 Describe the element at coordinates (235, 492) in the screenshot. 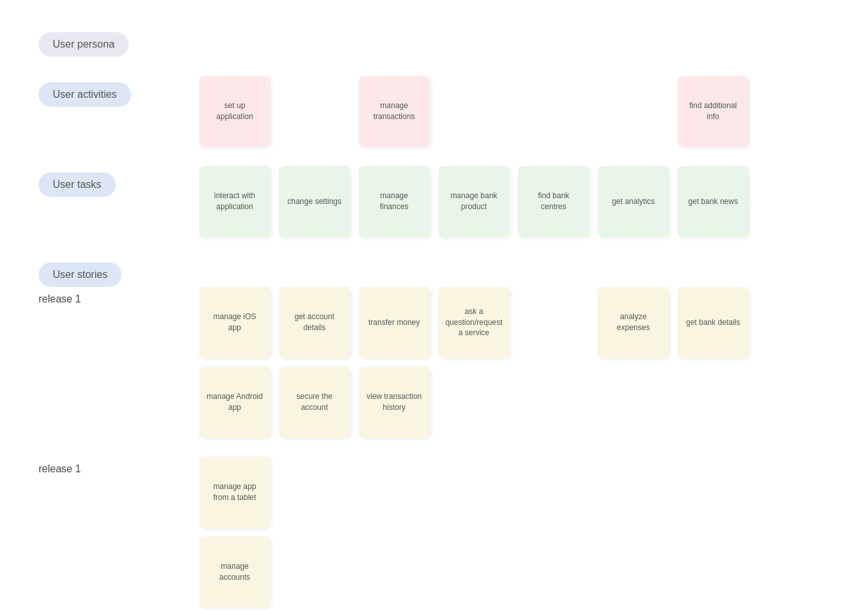

I see `card-manage-app-from-tablet: manage app from a tablet` at that location.